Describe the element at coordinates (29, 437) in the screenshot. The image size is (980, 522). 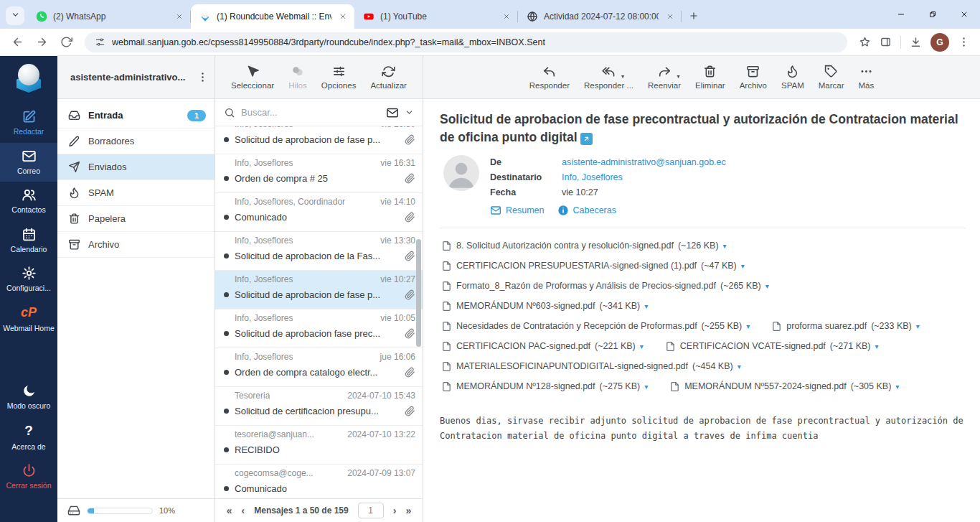
I see `sidebar-item: ? Acerca de` at that location.